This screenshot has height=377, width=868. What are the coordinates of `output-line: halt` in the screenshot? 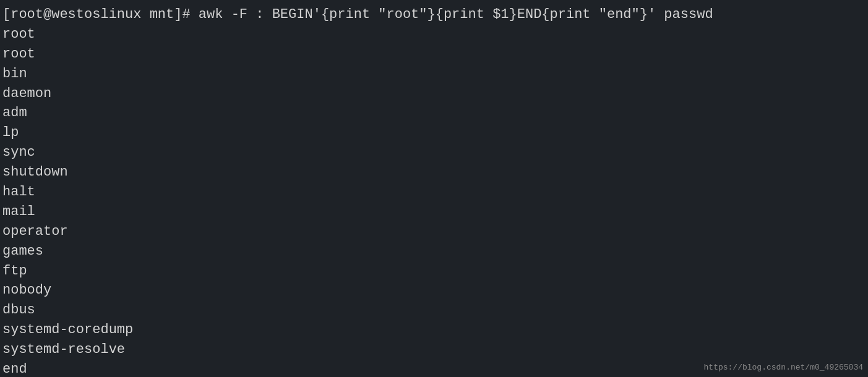 It's located at (434, 192).